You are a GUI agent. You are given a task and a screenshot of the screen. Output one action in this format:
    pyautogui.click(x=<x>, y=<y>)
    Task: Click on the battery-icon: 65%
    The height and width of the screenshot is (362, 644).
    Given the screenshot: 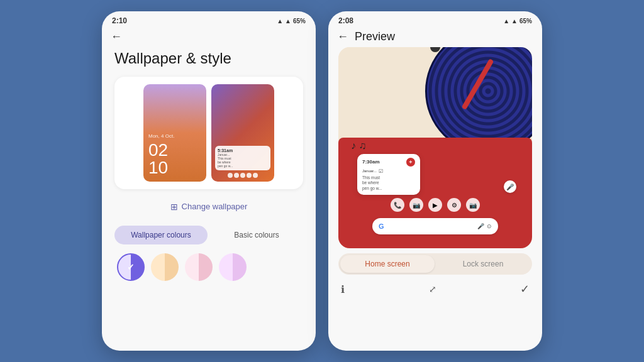 What is the action you would take?
    pyautogui.click(x=299, y=21)
    